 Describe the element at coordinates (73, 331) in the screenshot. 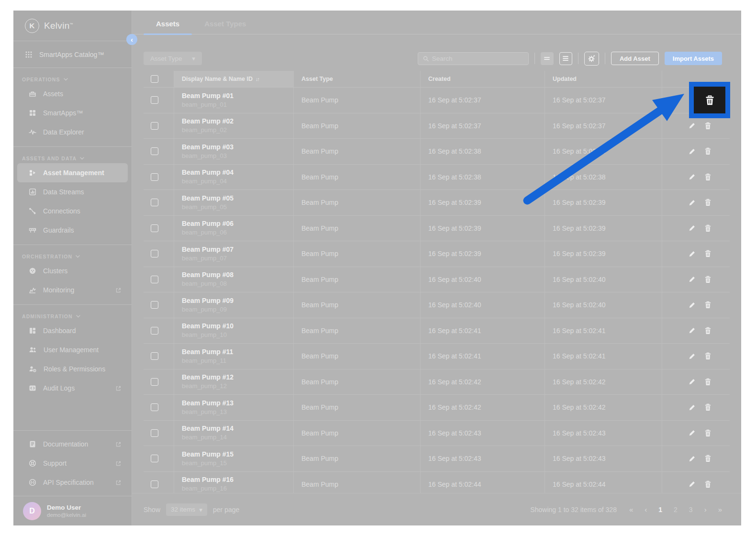

I see `sidebar-item-dashboard: Dashboard` at that location.